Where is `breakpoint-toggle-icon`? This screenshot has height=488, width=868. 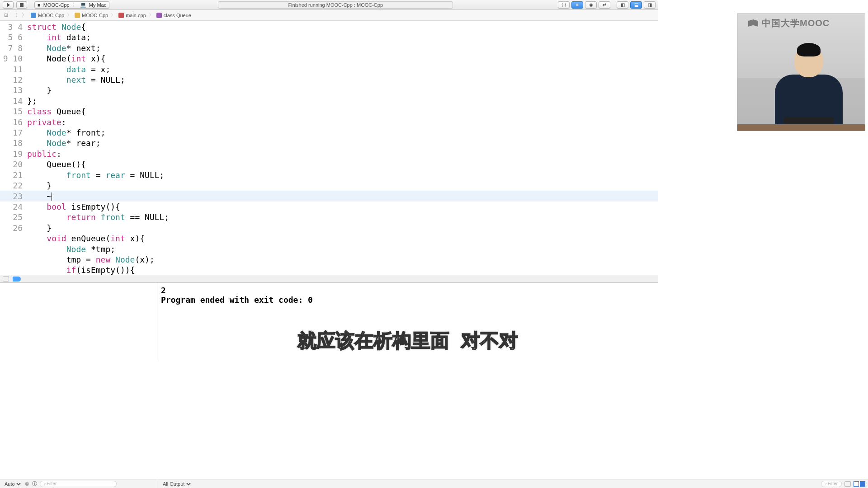 breakpoint-toggle-icon is located at coordinates (17, 279).